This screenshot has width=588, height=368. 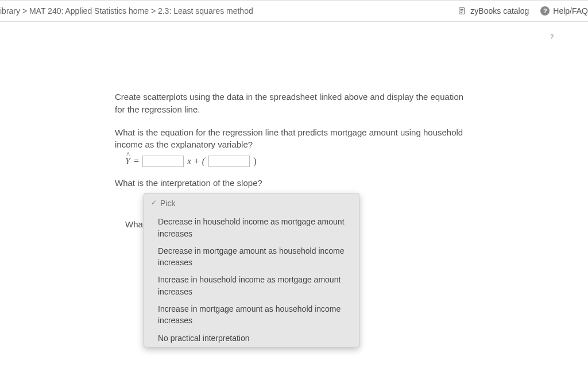 I want to click on question-1: What is the equation for the regression …, so click(x=293, y=139).